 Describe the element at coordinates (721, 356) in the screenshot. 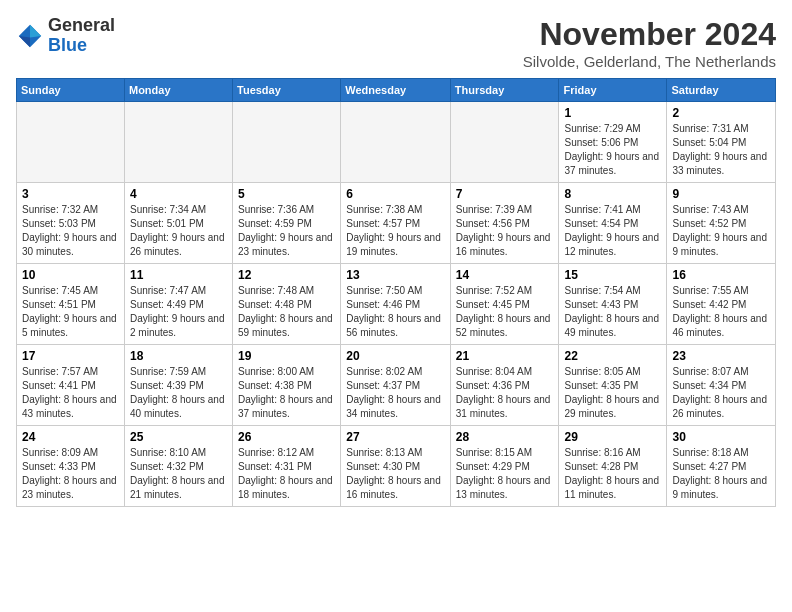

I see `day-number: 23` at that location.